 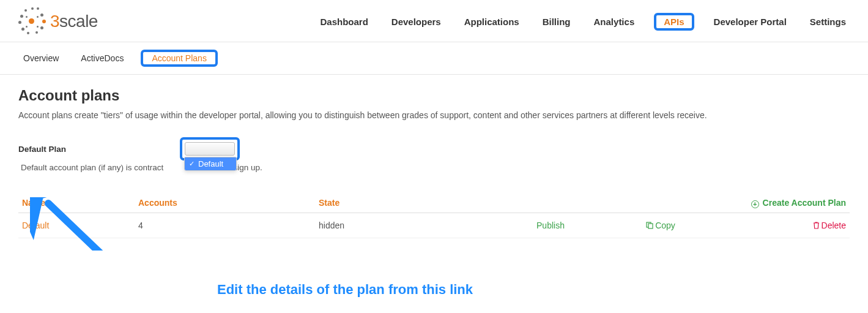 I want to click on plus-circle-icon: +, so click(x=755, y=205).